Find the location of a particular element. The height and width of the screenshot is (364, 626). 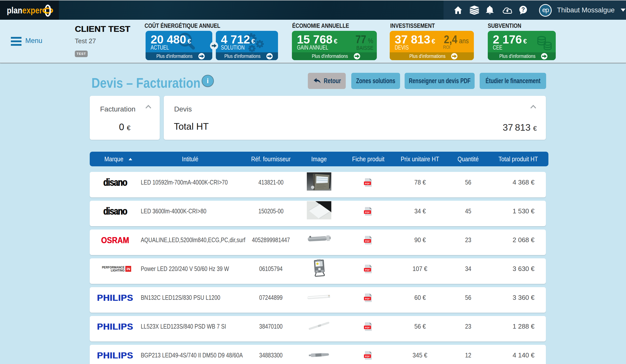

cell-quantite: 34 is located at coordinates (468, 269).